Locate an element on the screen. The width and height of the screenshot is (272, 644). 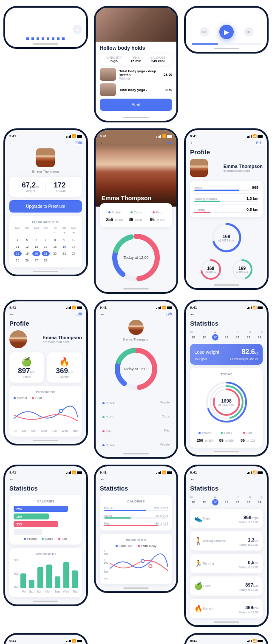
stat-row-run: 🏃Running0,5kmToday at 12:00 is located at coordinates (226, 564).